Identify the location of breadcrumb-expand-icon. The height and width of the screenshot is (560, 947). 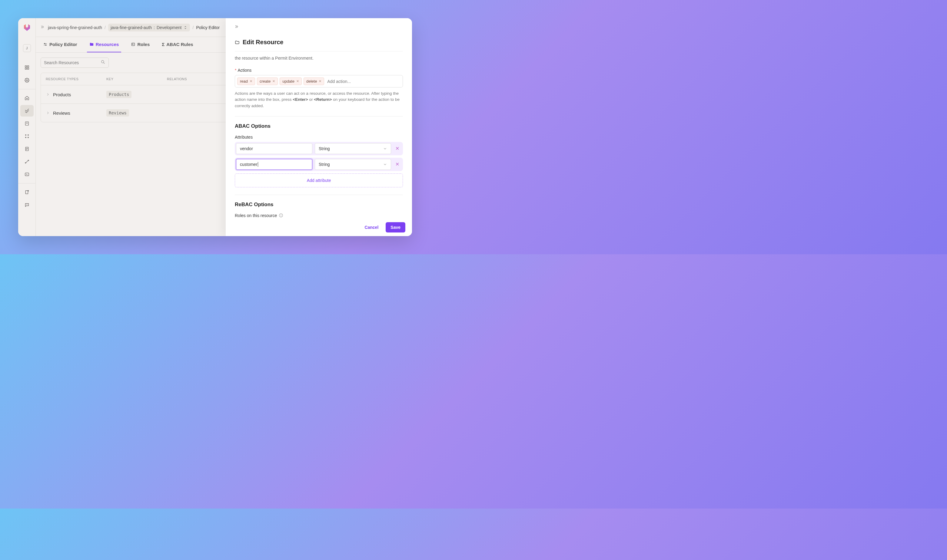
(43, 27).